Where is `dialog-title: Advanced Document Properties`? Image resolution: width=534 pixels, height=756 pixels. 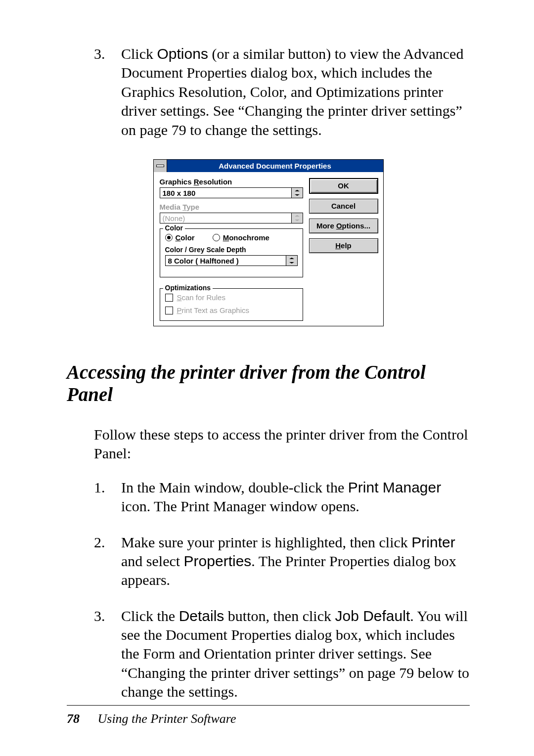
dialog-title: Advanced Document Properties is located at coordinates (275, 166).